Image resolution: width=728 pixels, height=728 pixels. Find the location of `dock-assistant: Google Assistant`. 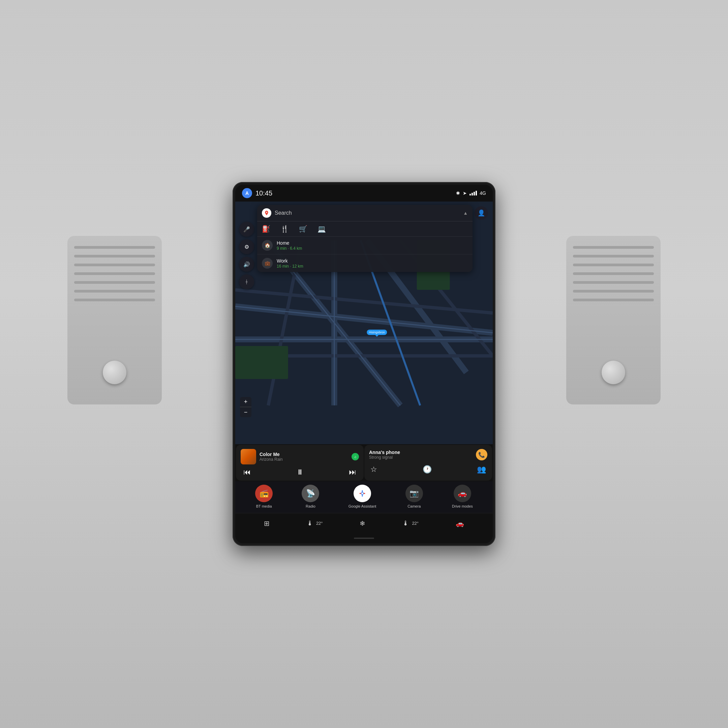

dock-assistant: Google Assistant is located at coordinates (362, 497).